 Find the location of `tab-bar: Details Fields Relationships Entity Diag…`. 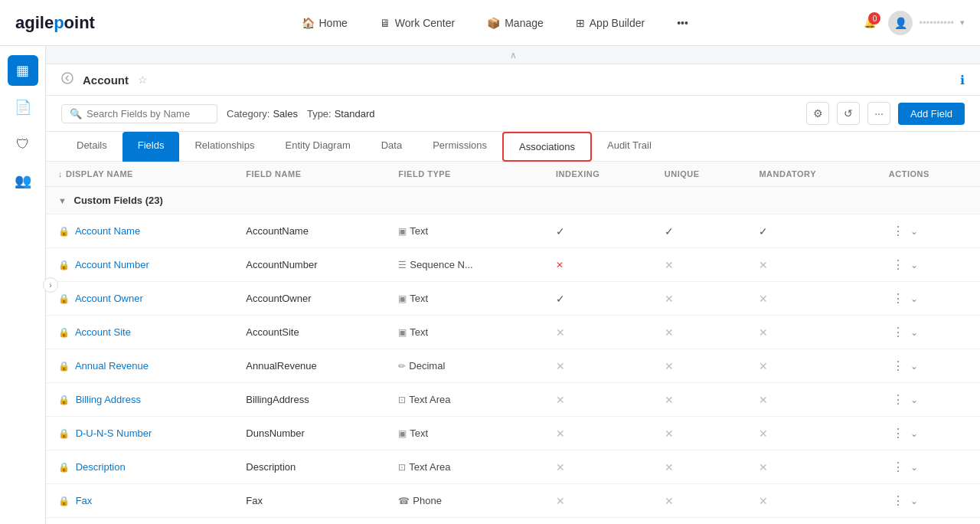

tab-bar: Details Fields Relationships Entity Diag… is located at coordinates (513, 147).